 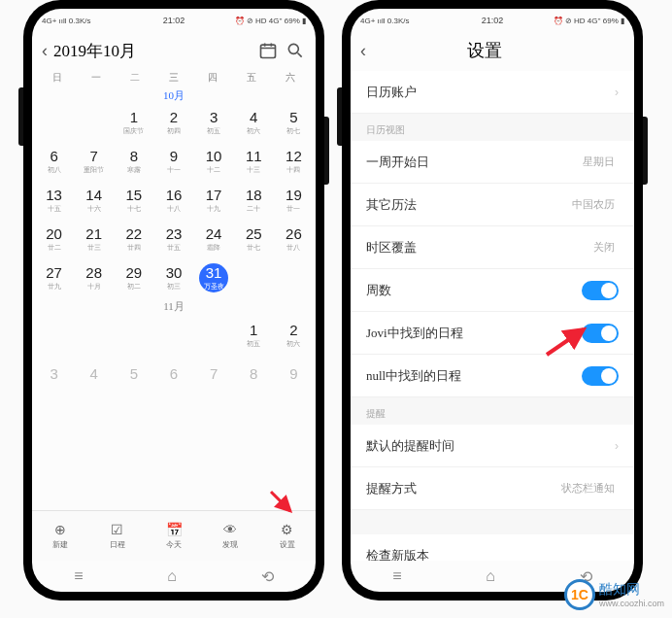 What do you see at coordinates (134, 200) in the screenshot?
I see `calendar-day: 15十七` at bounding box center [134, 200].